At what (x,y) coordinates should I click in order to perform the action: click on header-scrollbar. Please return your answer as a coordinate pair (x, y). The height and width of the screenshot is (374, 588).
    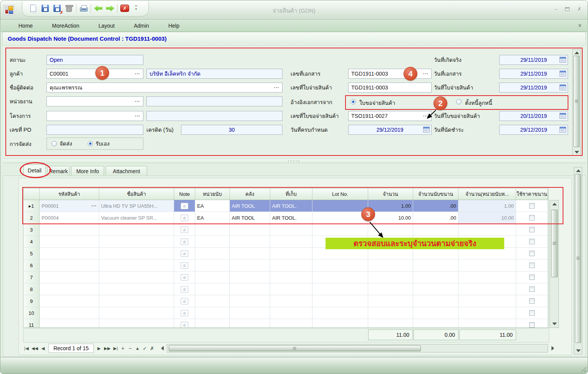
    Looking at the image, I should click on (576, 103).